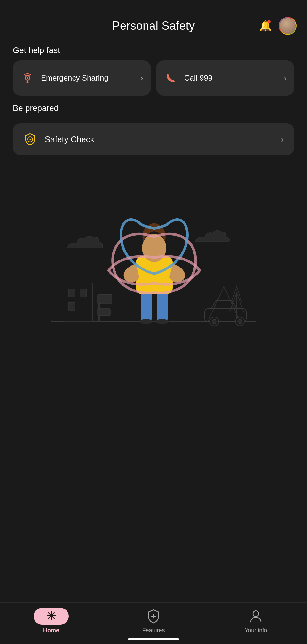 This screenshot has width=307, height=644. What do you see at coordinates (256, 621) in the screenshot?
I see `nav-item-your-info: Your info` at bounding box center [256, 621].